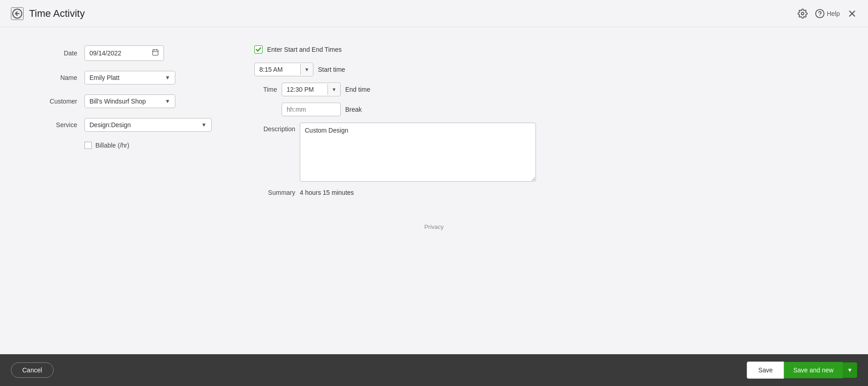  Describe the element at coordinates (284, 69) in the screenshot. I see `start-time-select: 8:15 AM ▼` at that location.